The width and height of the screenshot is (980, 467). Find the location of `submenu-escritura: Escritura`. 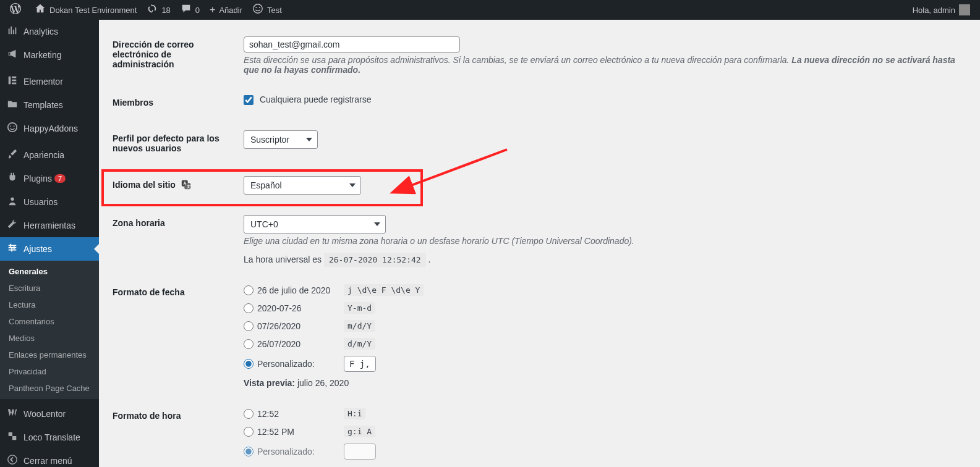

submenu-escritura: Escritura is located at coordinates (49, 288).